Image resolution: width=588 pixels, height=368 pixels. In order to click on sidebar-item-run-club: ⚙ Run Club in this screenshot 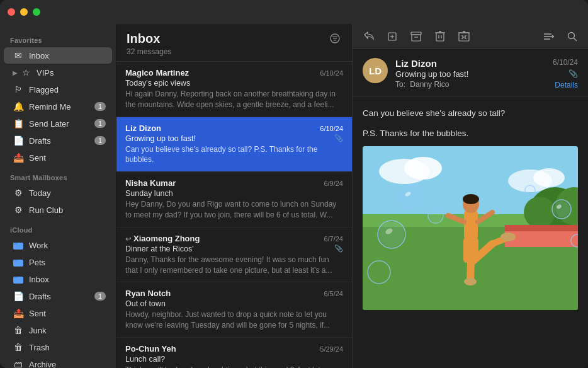, I will do `click(58, 210)`.